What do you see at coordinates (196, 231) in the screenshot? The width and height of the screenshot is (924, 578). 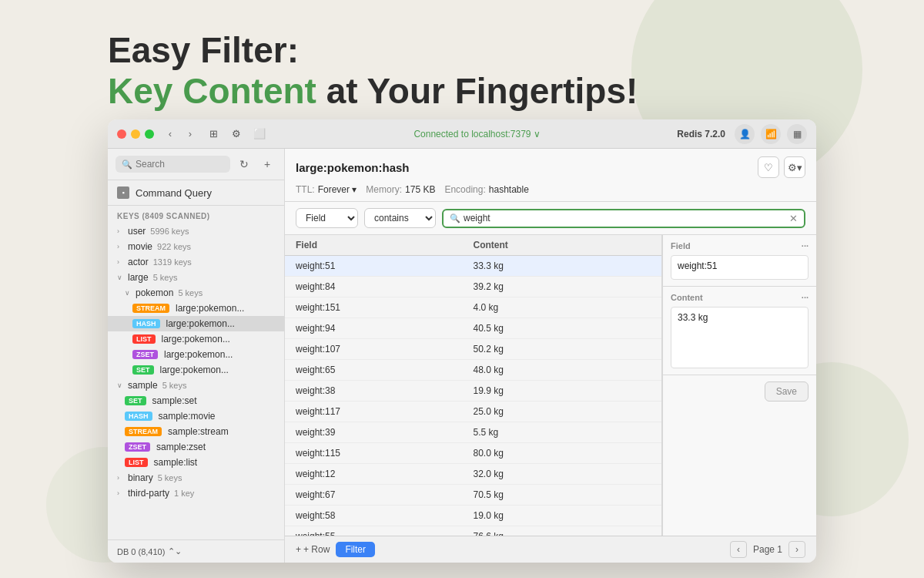 I see `tree-item-user: › user 5996 keys` at bounding box center [196, 231].